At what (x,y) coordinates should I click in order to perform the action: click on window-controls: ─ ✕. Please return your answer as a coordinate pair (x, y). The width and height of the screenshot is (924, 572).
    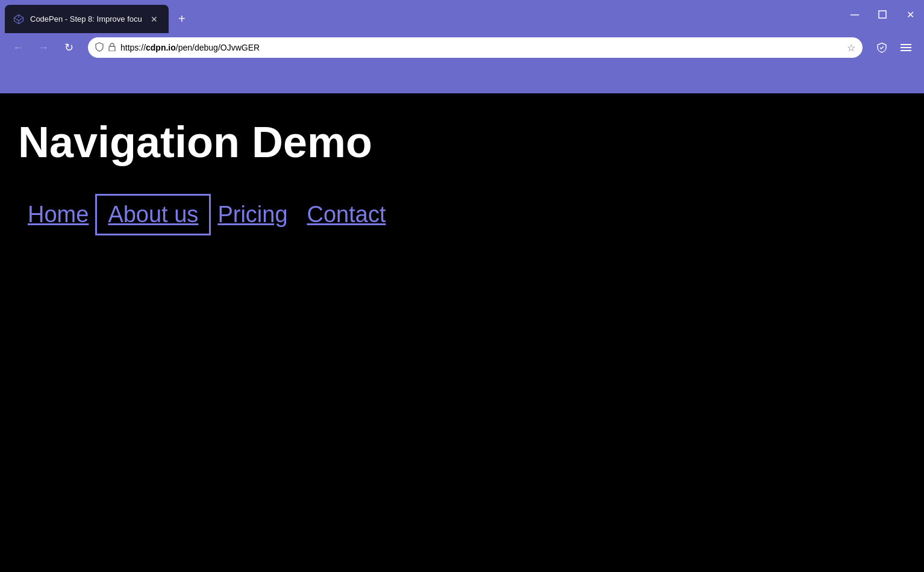
    Looking at the image, I should click on (882, 14).